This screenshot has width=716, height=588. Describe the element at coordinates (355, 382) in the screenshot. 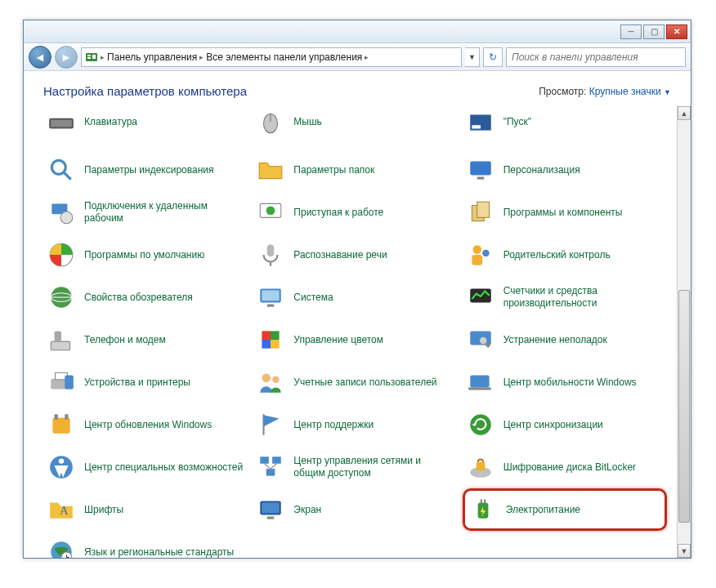

I see `cp-item-users: Учетные записи пользователей` at that location.